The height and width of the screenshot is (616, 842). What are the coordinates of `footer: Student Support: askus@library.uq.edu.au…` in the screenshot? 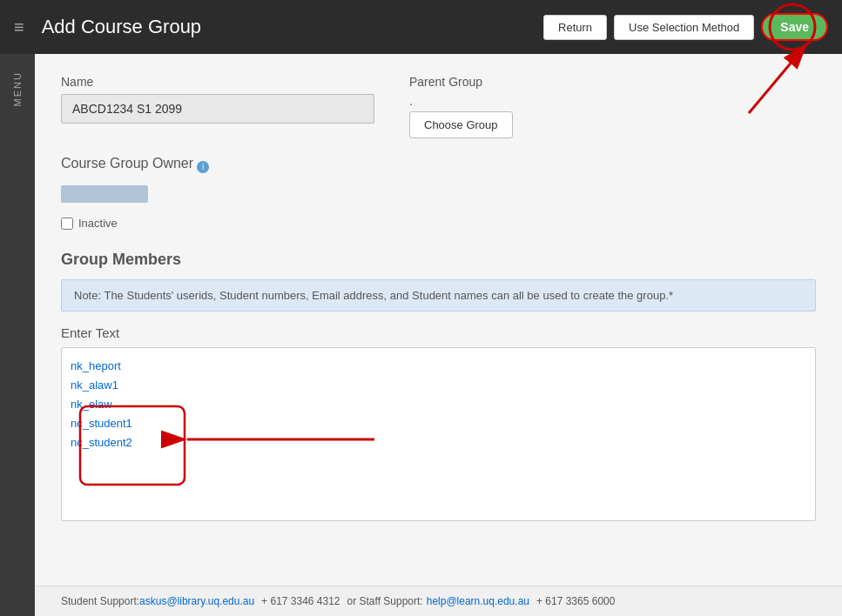 It's located at (439, 600).